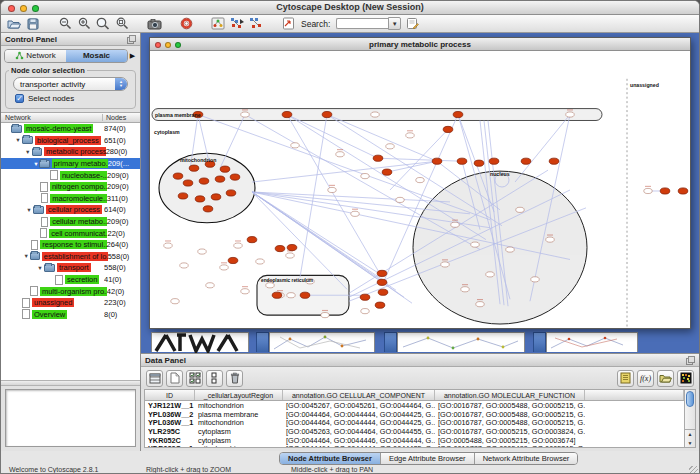 The image size is (700, 474). What do you see at coordinates (234, 378) in the screenshot?
I see `delete-attribute-icon` at bounding box center [234, 378].